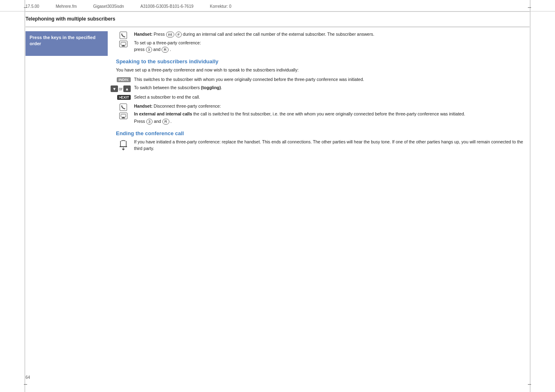  Describe the element at coordinates (124, 97) in the screenshot. I see `exit-button: >EXIT` at that location.